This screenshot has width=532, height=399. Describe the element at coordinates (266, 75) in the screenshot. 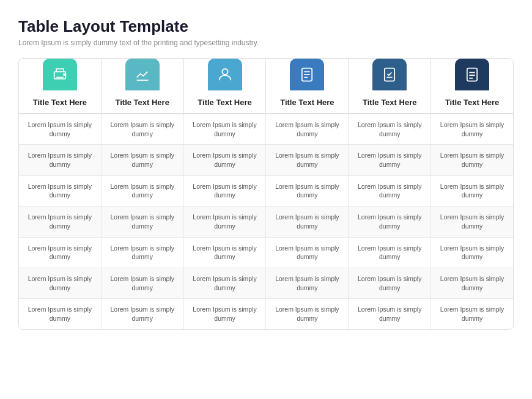

I see `icon-row` at that location.